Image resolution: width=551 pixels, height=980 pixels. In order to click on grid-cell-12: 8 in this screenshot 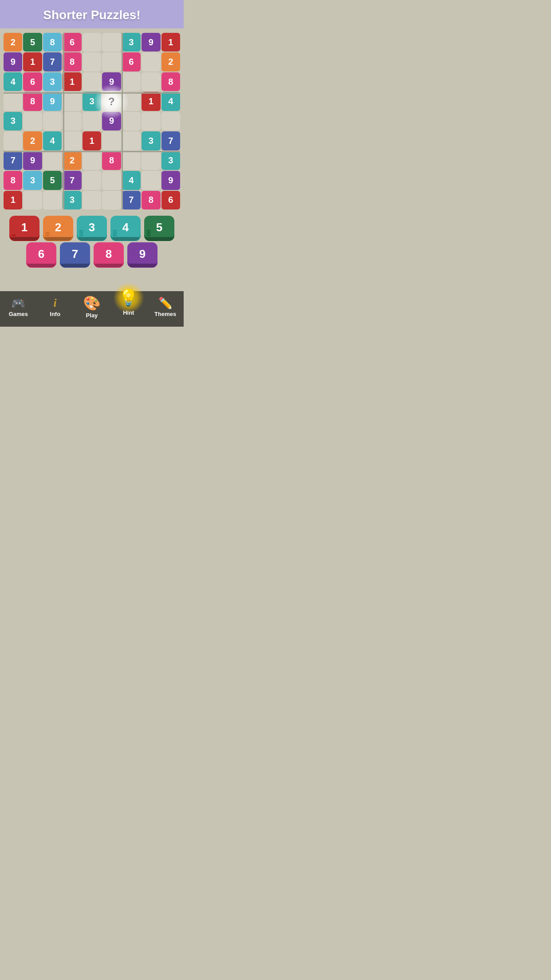, I will do `click(72, 62)`.